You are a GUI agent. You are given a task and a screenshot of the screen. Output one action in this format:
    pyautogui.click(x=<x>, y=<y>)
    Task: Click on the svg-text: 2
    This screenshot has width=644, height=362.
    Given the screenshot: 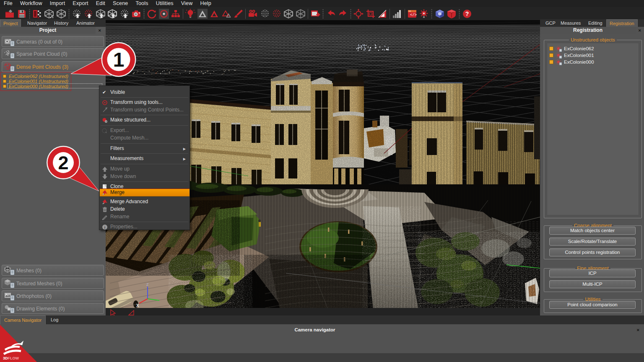 What is the action you would take?
    pyautogui.click(x=63, y=163)
    